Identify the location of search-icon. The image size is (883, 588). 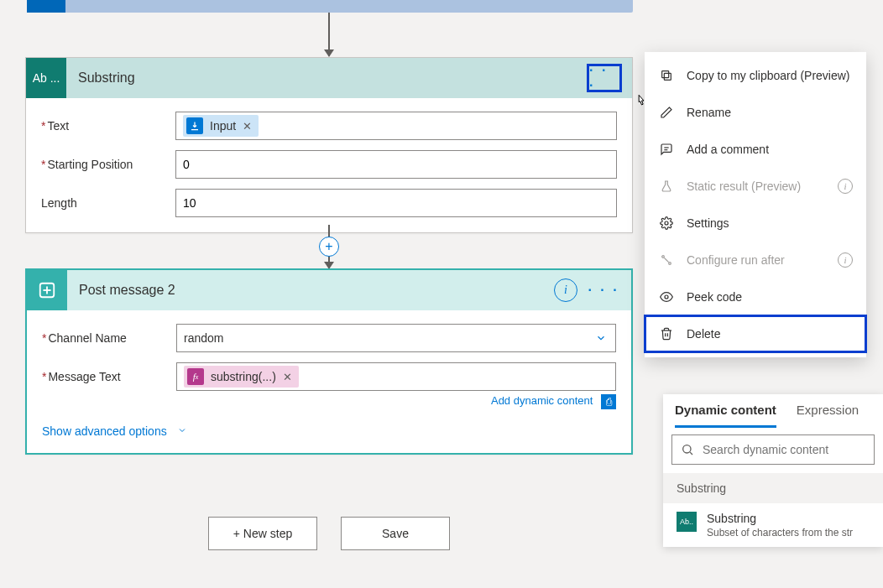
(687, 450).